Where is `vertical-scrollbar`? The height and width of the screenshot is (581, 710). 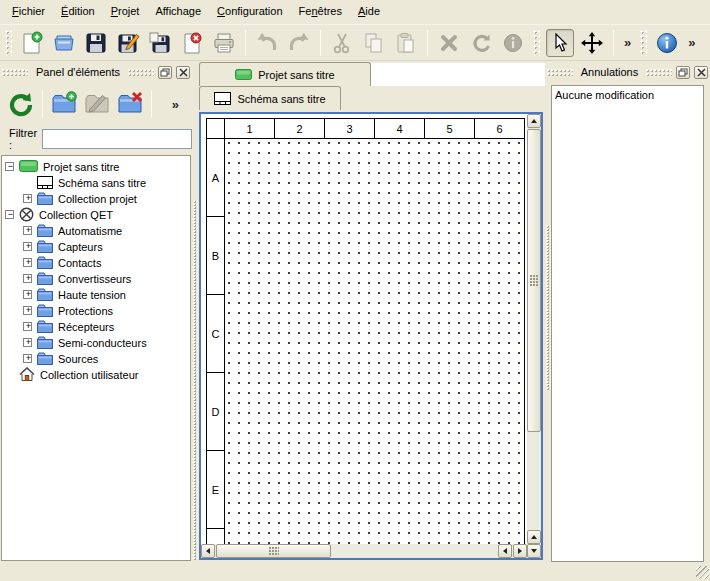 vertical-scrollbar is located at coordinates (534, 336).